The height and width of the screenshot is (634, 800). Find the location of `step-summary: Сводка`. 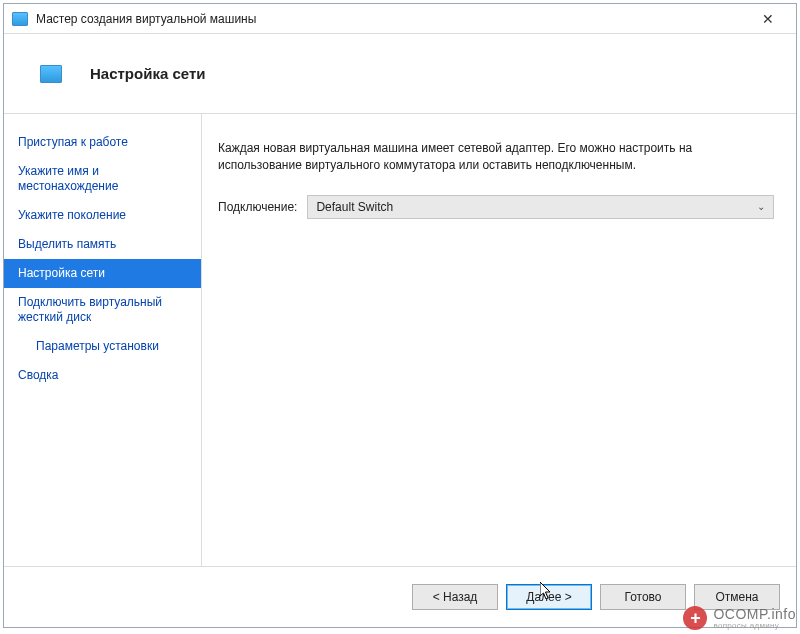

step-summary: Сводка is located at coordinates (102, 376).